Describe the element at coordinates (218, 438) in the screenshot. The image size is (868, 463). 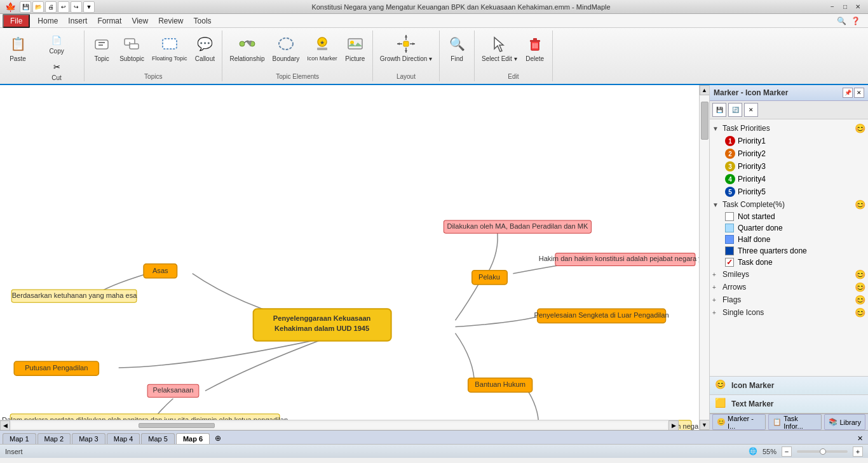
I see `add-map-btn: ⊕` at that location.